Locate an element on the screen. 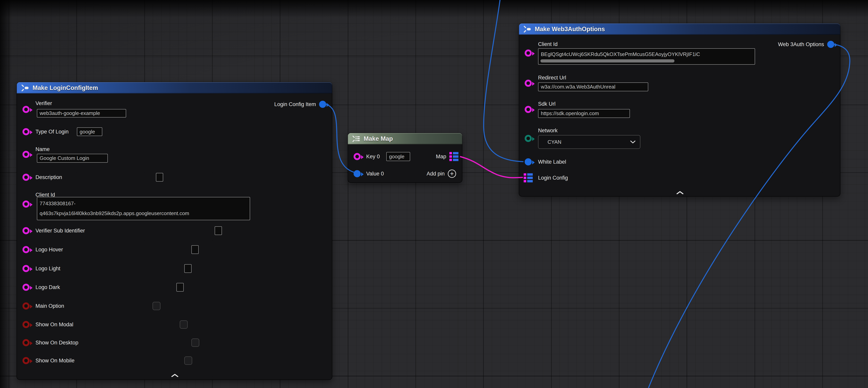 This screenshot has height=388, width=868. input-pin-show-on-modal is located at coordinates (26, 324).